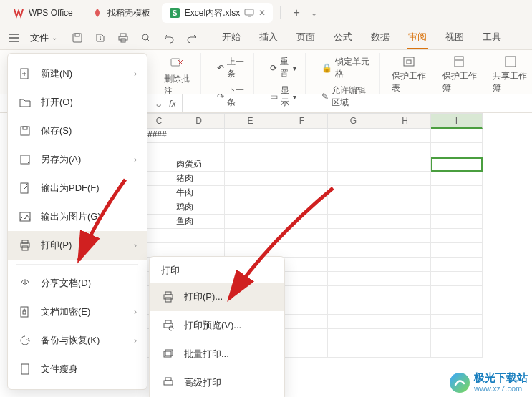  I want to click on menu-item-encrypt: 文档加密(E)›, so click(77, 312).